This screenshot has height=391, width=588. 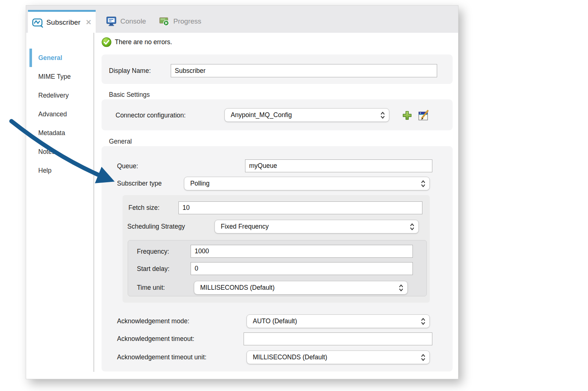 What do you see at coordinates (307, 115) in the screenshot?
I see `connector-configuration-select: Anypoint_MQ_Config` at bounding box center [307, 115].